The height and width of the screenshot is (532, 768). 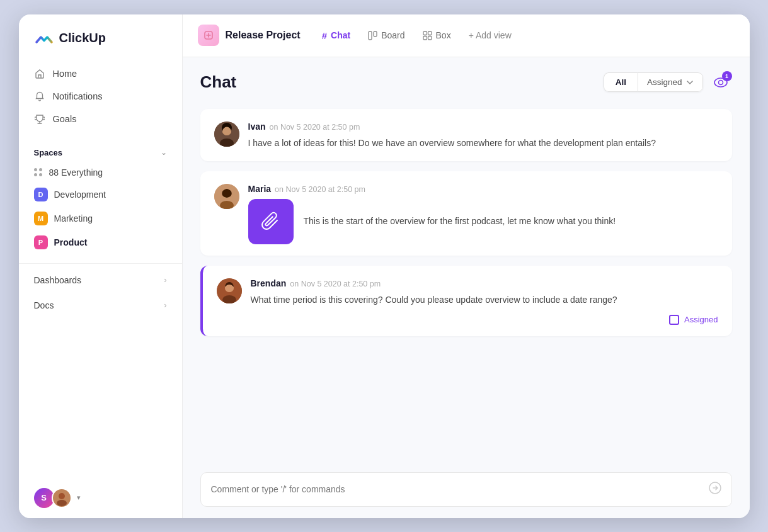 What do you see at coordinates (466, 491) in the screenshot?
I see `chat-input-area` at bounding box center [466, 491].